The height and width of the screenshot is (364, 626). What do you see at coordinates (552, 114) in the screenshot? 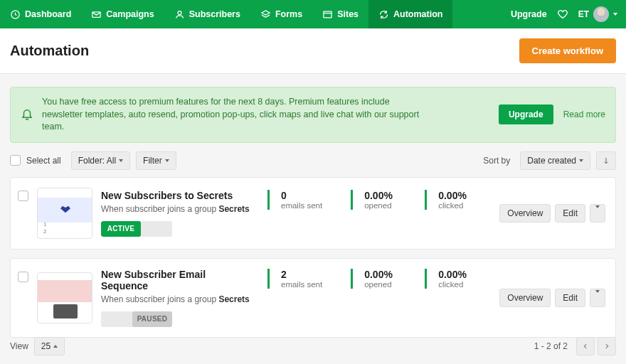
I see `banner-actions: Upgrade Read more` at bounding box center [552, 114].